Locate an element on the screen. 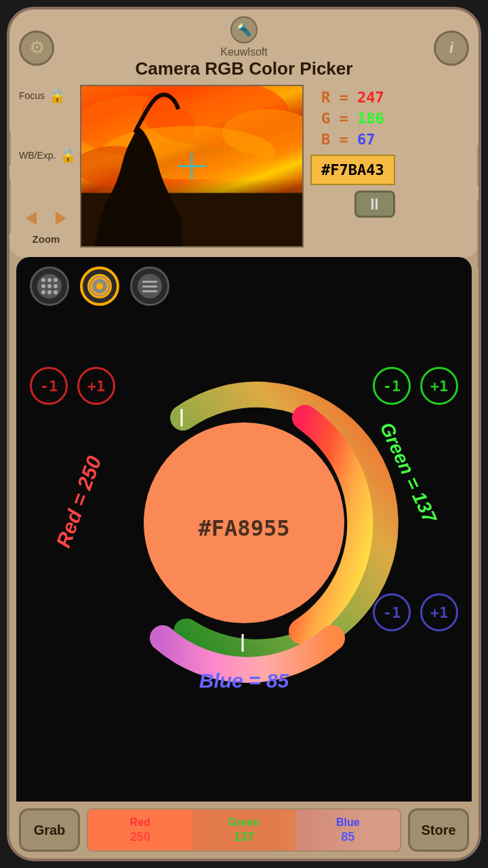 Image resolution: width=488 pixels, height=868 pixels. app-brand: Keuwlsoft is located at coordinates (244, 52).